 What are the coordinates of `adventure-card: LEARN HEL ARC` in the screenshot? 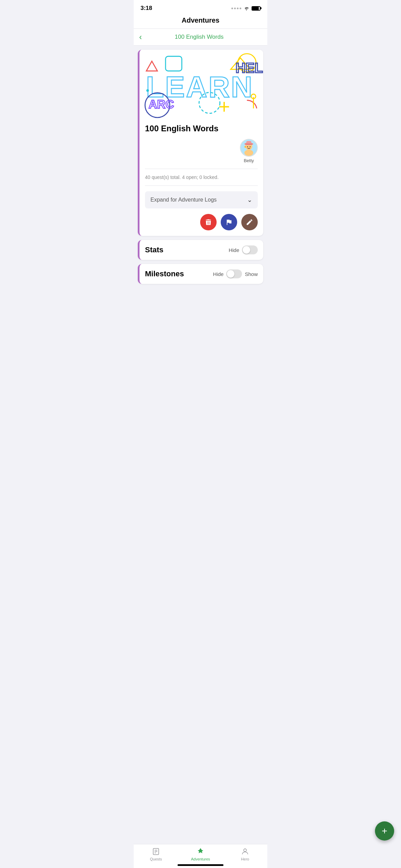 It's located at (200, 143).